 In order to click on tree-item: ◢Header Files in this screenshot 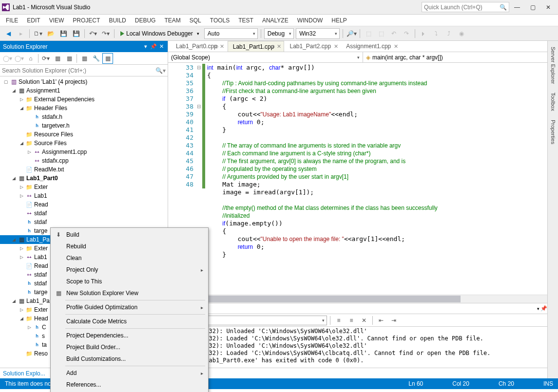, I will do `click(84, 108)`.